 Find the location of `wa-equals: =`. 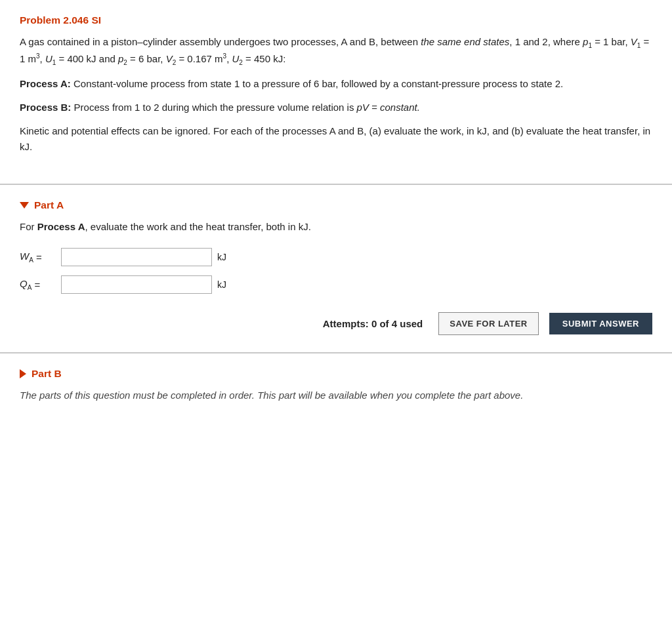

wa-equals: = is located at coordinates (38, 257).